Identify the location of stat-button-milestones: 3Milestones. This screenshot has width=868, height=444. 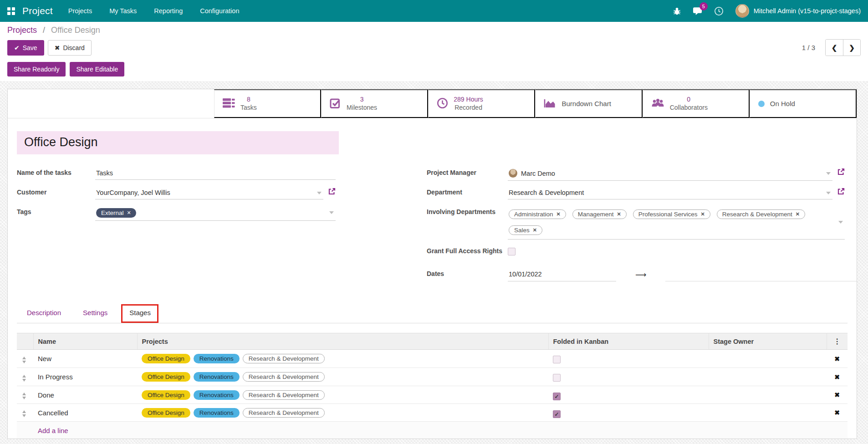
(374, 104).